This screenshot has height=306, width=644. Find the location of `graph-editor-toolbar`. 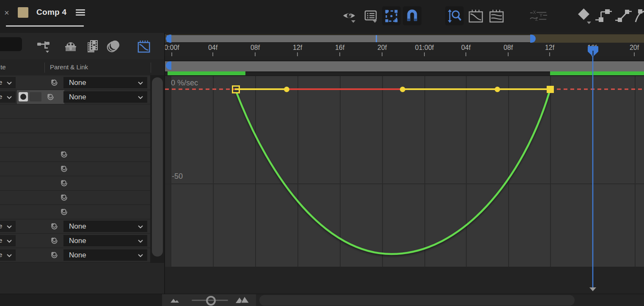

graph-editor-toolbar is located at coordinates (405, 280).